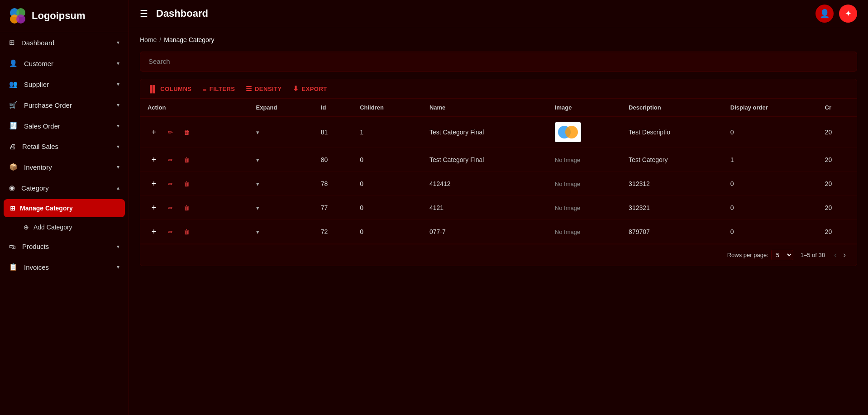  What do you see at coordinates (310, 89) in the screenshot?
I see `export-button: ⬇ EXPORT` at bounding box center [310, 89].